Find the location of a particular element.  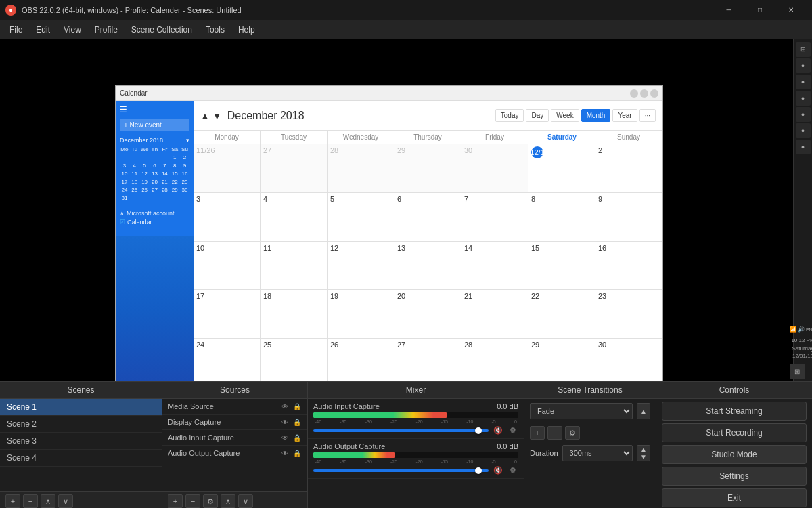

taskbar-icon-5: ● is located at coordinates (803, 114).